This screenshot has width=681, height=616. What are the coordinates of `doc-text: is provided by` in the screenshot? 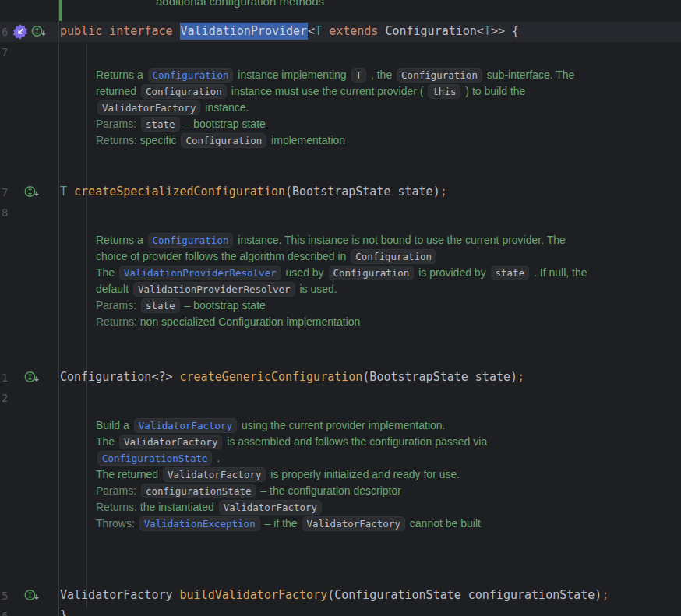 It's located at (452, 273).